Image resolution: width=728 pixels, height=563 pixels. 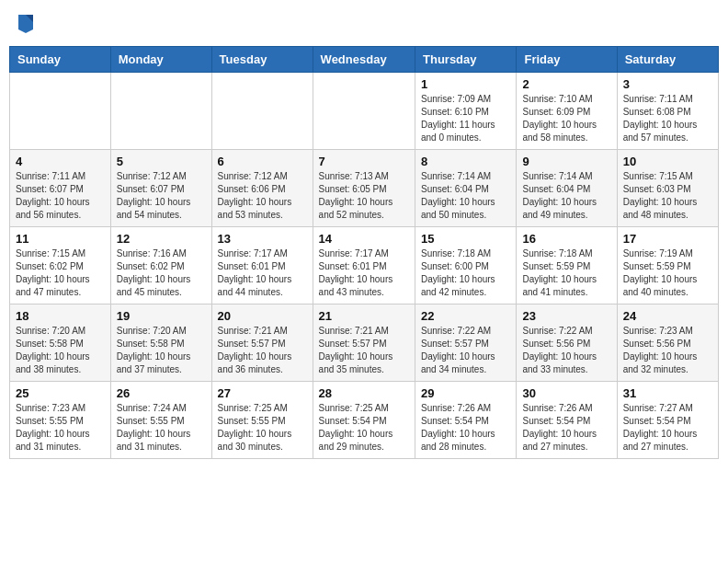 What do you see at coordinates (466, 60) in the screenshot?
I see `weekday-header-thursday: Thursday` at bounding box center [466, 60].